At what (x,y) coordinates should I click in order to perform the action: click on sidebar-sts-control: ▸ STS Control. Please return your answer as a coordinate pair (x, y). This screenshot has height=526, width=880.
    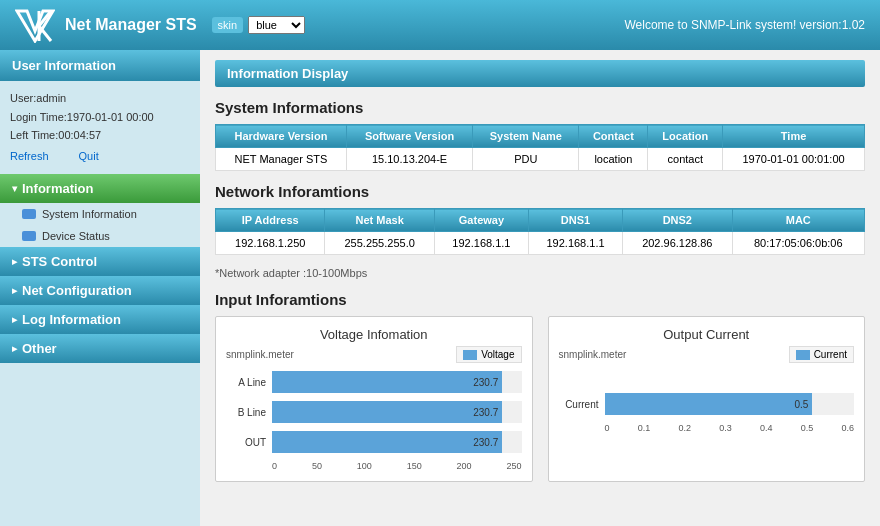
    Looking at the image, I should click on (100, 262).